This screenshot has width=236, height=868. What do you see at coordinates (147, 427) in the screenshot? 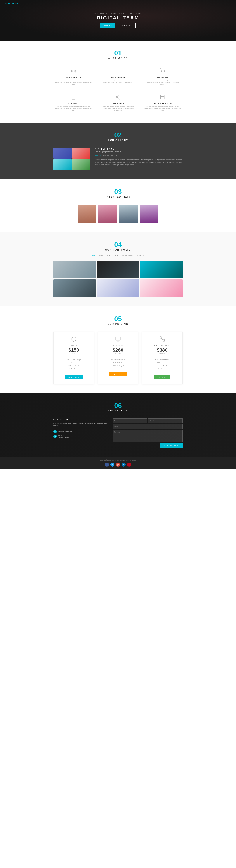
I see `contact-subject-input` at bounding box center [147, 427].